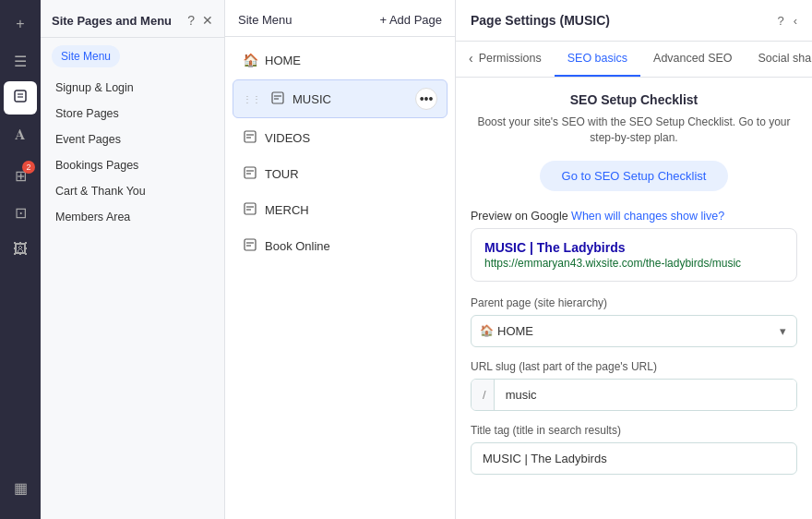  Describe the element at coordinates (634, 449) in the screenshot. I see `title-tag-section: Title tag (title in search results)` at that location.